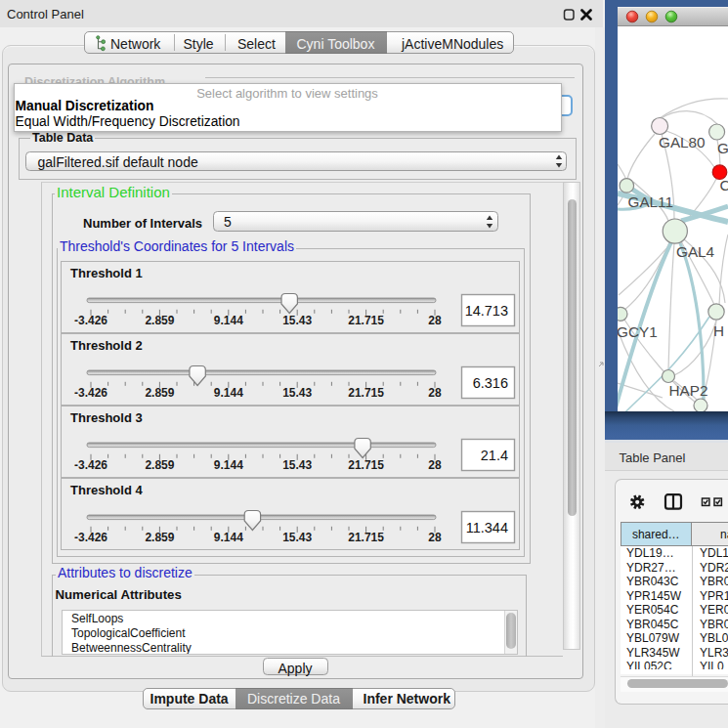  What do you see at coordinates (689, 391) in the screenshot?
I see `svg-text: HAP2` at bounding box center [689, 391].